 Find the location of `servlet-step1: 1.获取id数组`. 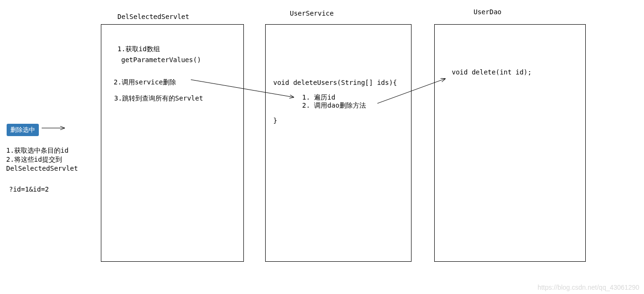

servlet-step1: 1.获取id数组 is located at coordinates (139, 49).